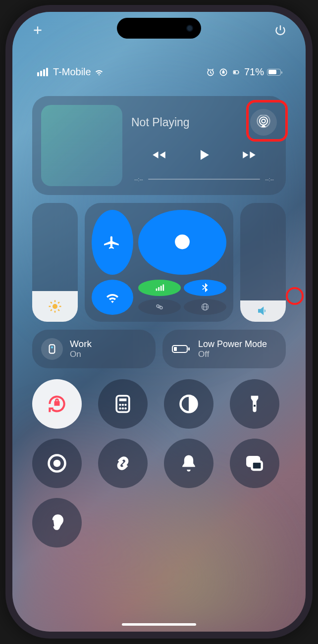  Describe the element at coordinates (57, 463) in the screenshot. I see `screen-record-icon` at that location.